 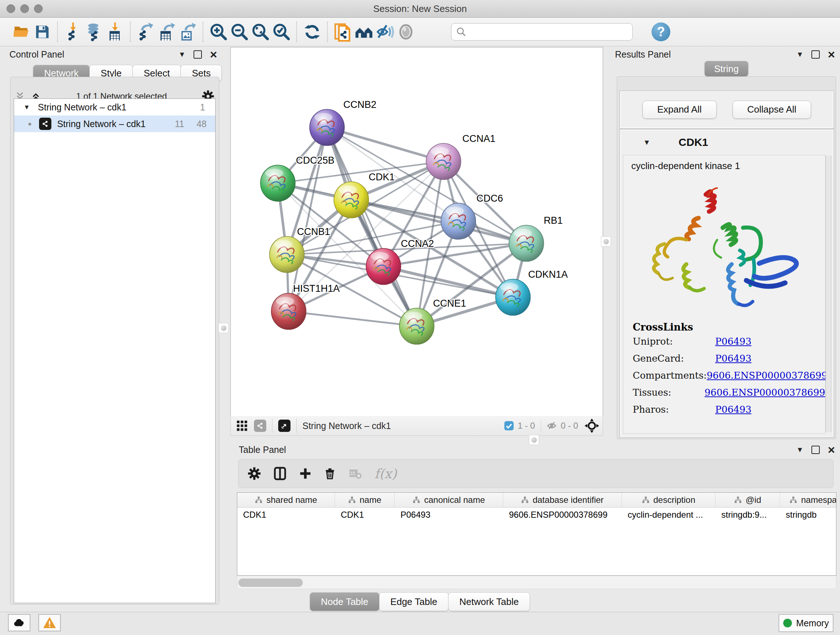 I want to click on column-header-namespace: namespace, so click(x=808, y=500).